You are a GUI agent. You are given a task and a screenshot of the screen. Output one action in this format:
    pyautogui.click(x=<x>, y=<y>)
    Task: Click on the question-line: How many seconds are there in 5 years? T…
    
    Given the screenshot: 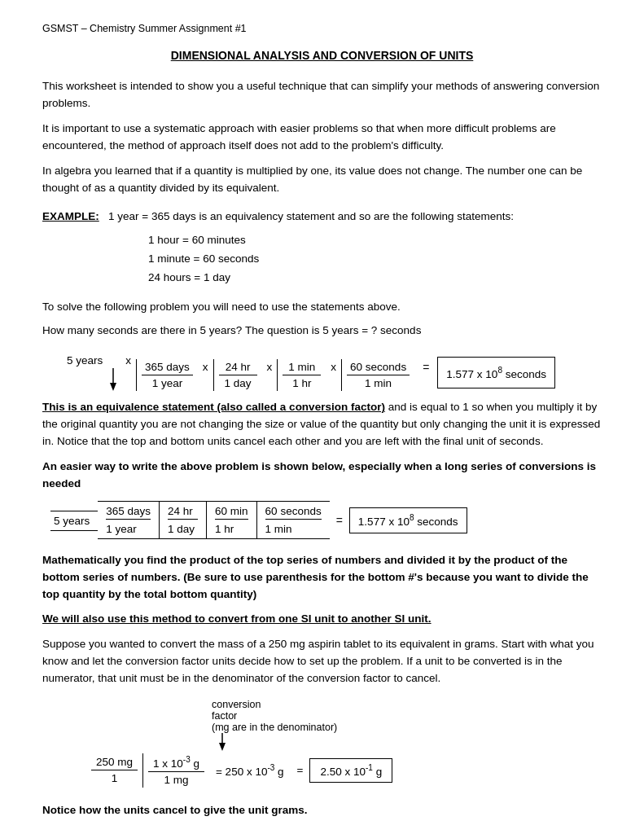 What is the action you would take?
    pyautogui.click(x=322, y=331)
    